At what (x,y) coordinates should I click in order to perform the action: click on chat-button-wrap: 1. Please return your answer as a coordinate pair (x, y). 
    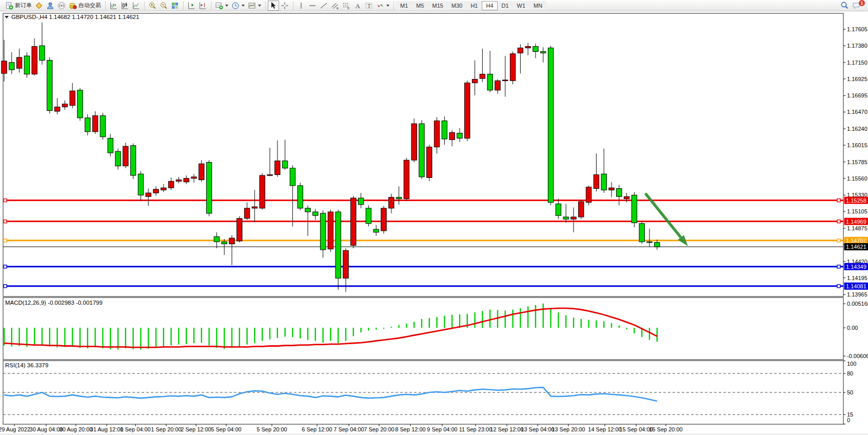
    Looking at the image, I should click on (857, 6).